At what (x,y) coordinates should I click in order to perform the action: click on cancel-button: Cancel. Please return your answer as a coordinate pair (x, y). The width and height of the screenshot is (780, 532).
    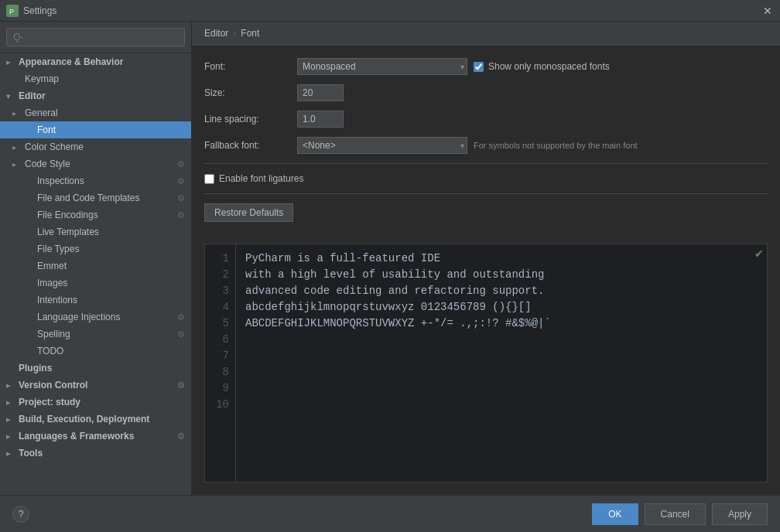
    Looking at the image, I should click on (675, 514).